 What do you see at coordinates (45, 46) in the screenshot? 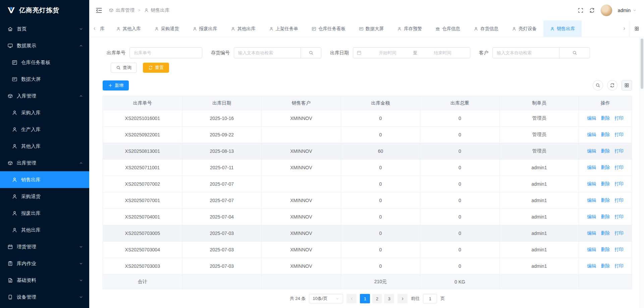
I see `sidebar-item: 数据展示` at bounding box center [45, 46].